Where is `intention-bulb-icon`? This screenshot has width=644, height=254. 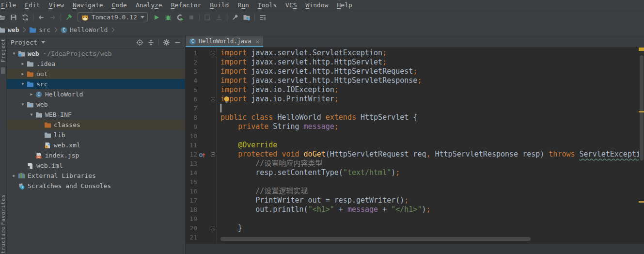 intention-bulb-icon is located at coordinates (227, 100).